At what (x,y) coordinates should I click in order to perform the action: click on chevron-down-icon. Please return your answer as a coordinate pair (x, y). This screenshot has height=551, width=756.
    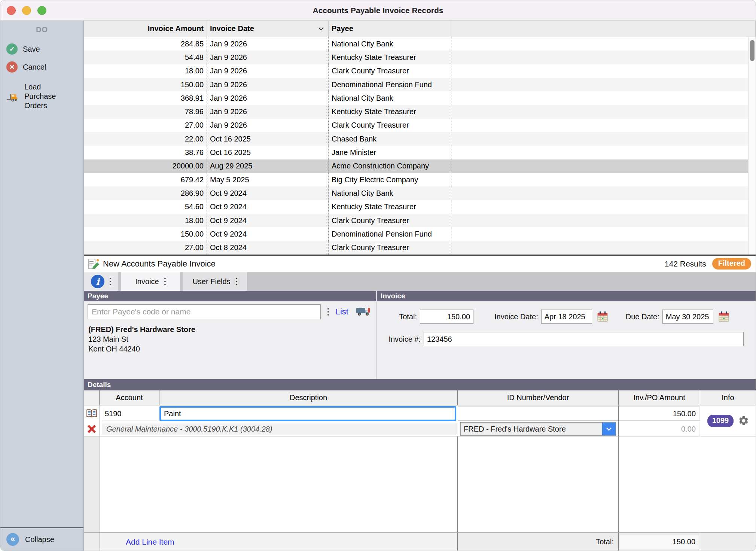
    Looking at the image, I should click on (609, 429).